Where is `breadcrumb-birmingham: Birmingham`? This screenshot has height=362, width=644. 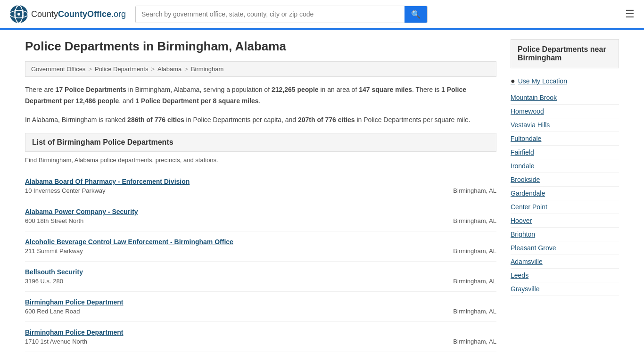
breadcrumb-birmingham: Birmingham is located at coordinates (207, 69).